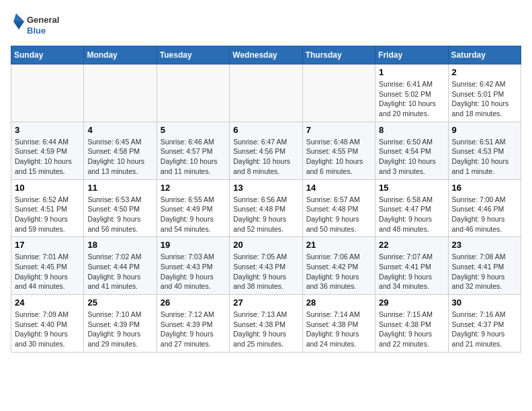 The height and width of the screenshot is (411, 532). I want to click on cell-content: Sunrise: 7:00 AM Sunset: 4:46 PM Dayligh…, so click(485, 215).